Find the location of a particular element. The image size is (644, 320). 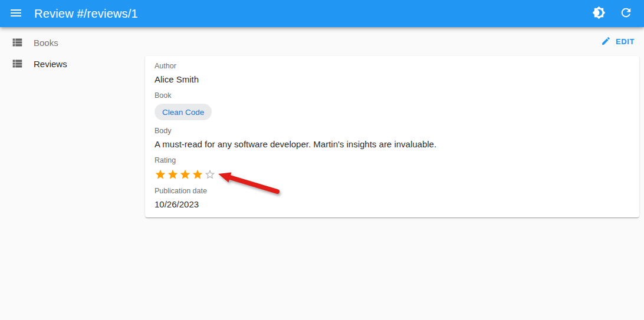

body-label: Body is located at coordinates (392, 131).